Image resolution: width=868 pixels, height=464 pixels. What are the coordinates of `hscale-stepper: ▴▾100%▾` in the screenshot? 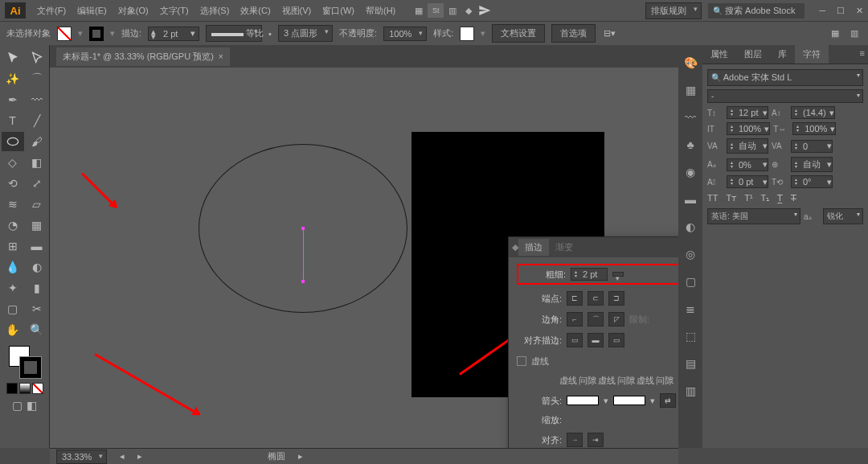 It's located at (814, 129).